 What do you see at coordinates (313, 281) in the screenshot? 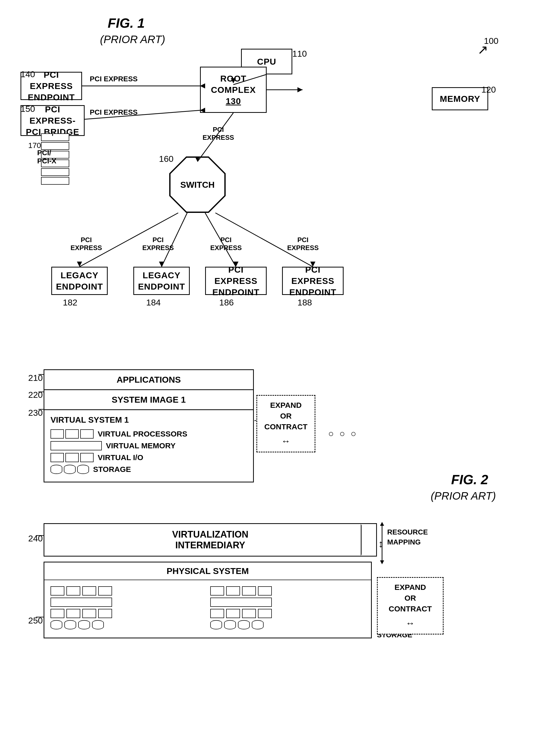
I see `pci-ep3-label: PCI EXPRESSENDPOINT` at bounding box center [313, 281].